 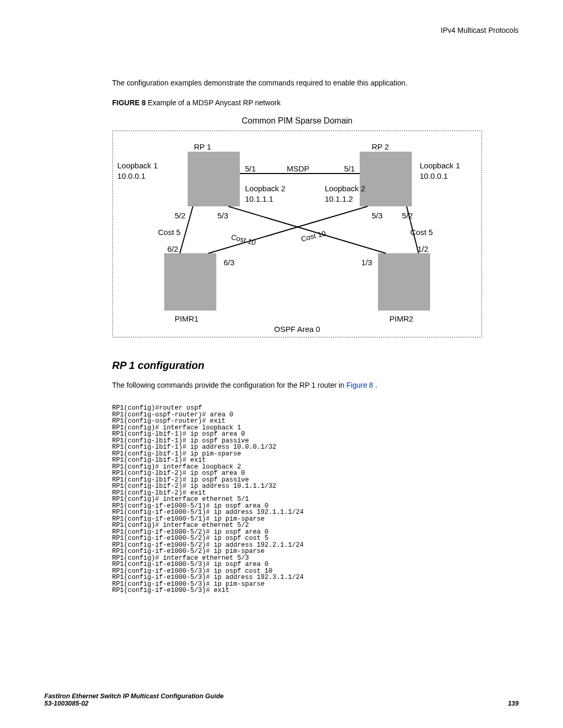 What do you see at coordinates (131, 176) in the screenshot?
I see `label-loopback1-left-2: 10.0.0.1` at bounding box center [131, 176].